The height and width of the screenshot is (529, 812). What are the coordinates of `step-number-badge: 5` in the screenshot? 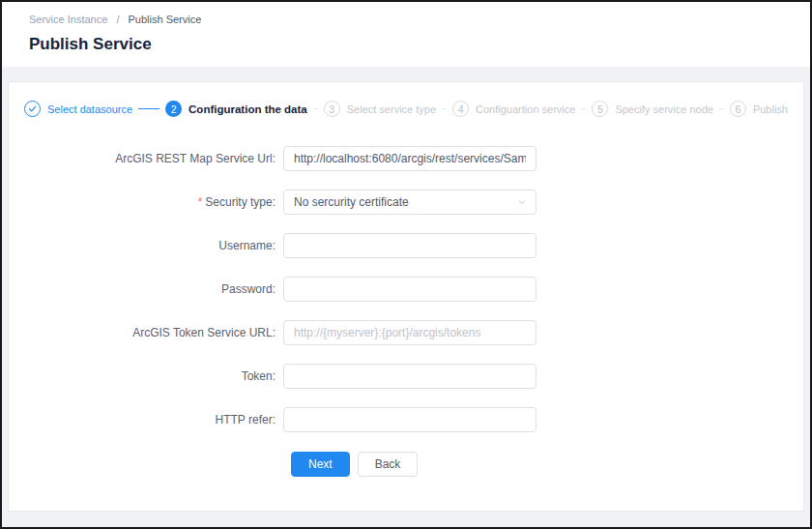 It's located at (599, 108).